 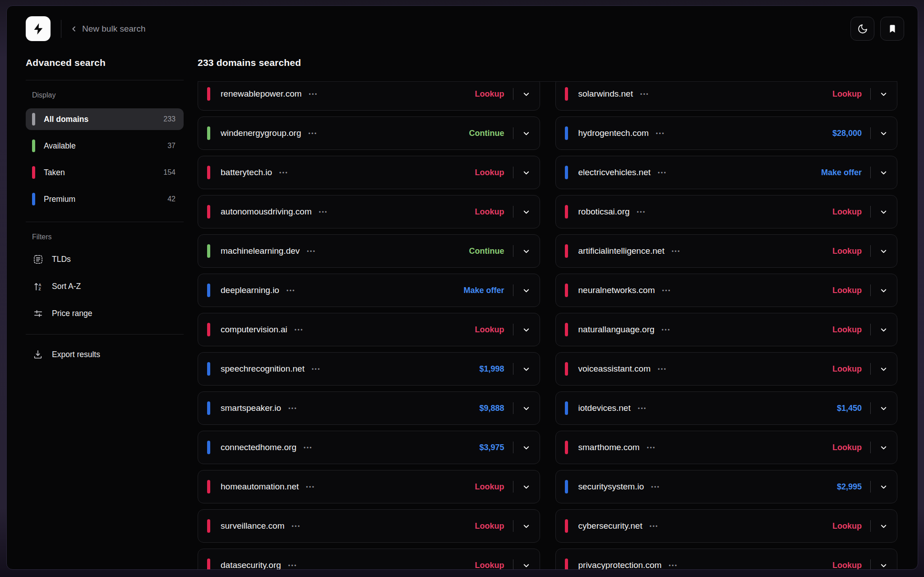 What do you see at coordinates (369, 212) in the screenshot?
I see `domain-row: autonomousdriving.com ••• Lookup` at bounding box center [369, 212].